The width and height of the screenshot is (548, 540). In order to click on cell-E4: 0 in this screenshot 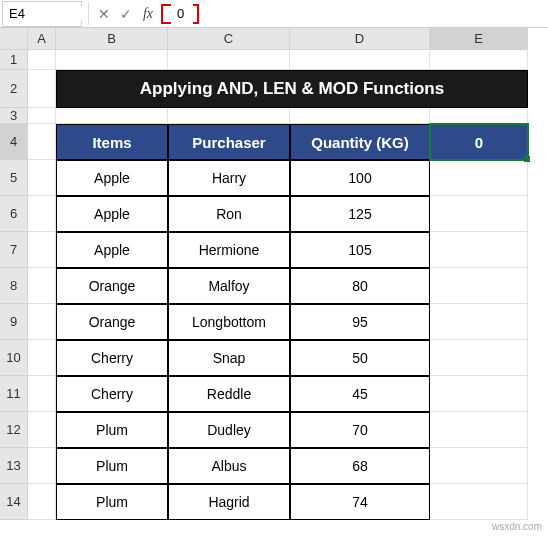, I will do `click(479, 142)`.